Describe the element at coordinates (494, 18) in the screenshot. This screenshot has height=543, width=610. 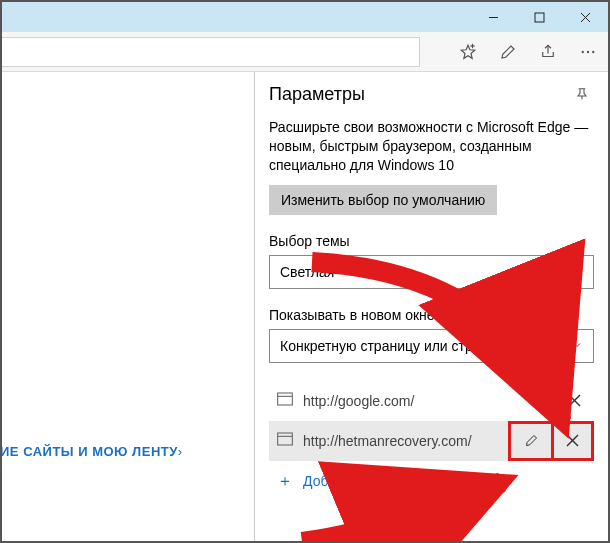
I see `minimize-icon` at that location.